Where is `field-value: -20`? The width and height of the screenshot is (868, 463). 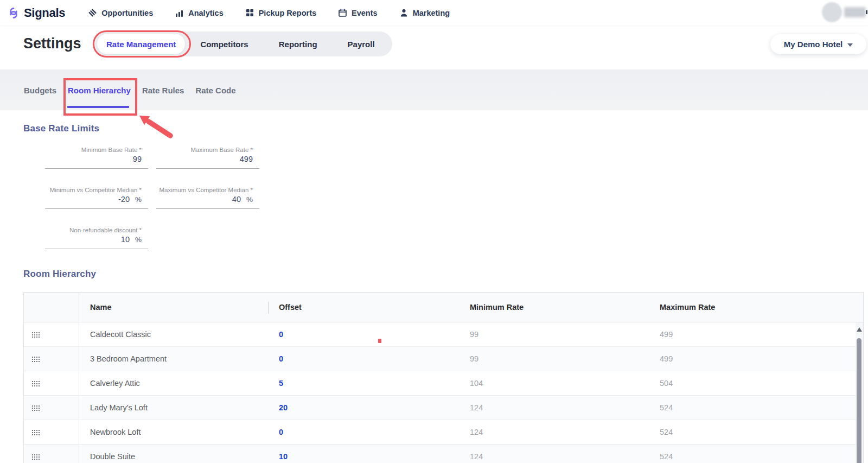 field-value: -20 is located at coordinates (124, 199).